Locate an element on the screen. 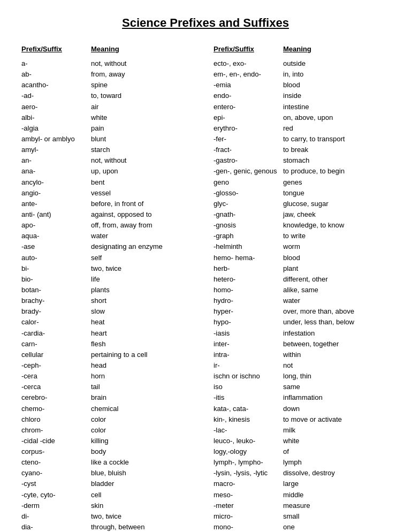  list-item: slow is located at coordinates (144, 311).